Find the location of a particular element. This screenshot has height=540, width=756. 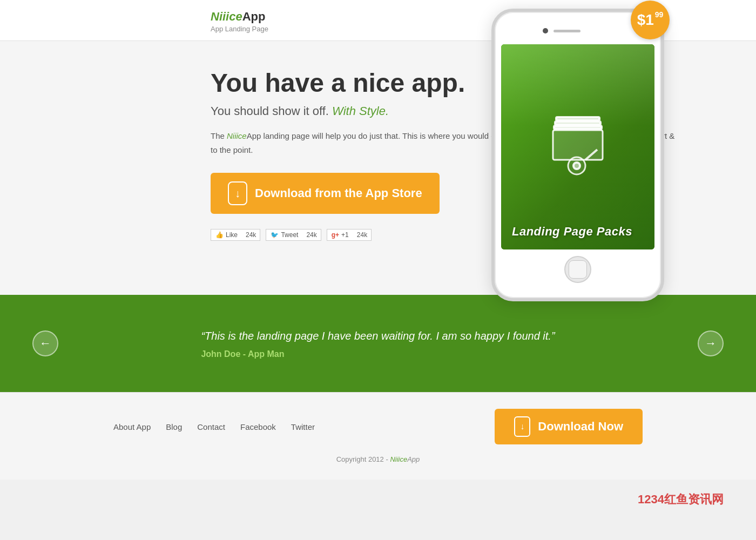

phone-home-button is located at coordinates (578, 269).